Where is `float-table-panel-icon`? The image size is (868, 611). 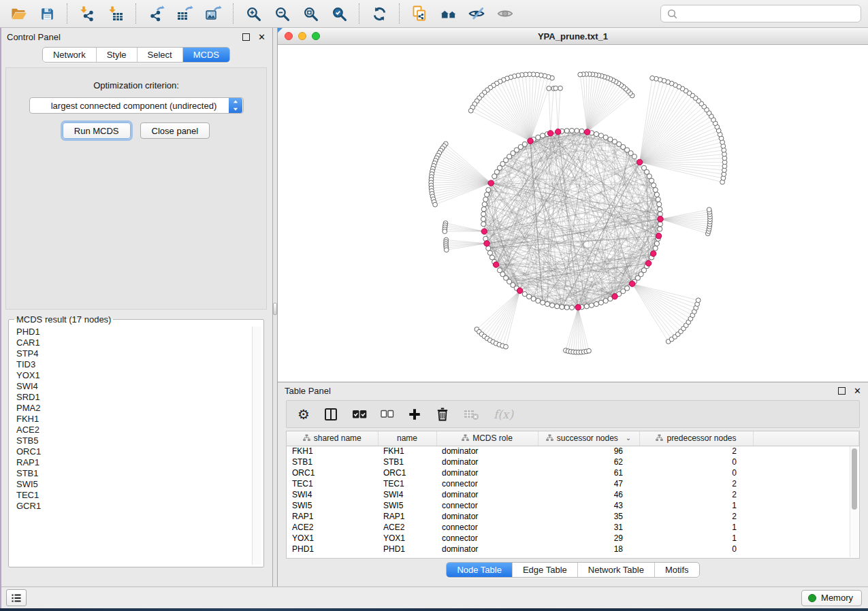 float-table-panel-icon is located at coordinates (841, 391).